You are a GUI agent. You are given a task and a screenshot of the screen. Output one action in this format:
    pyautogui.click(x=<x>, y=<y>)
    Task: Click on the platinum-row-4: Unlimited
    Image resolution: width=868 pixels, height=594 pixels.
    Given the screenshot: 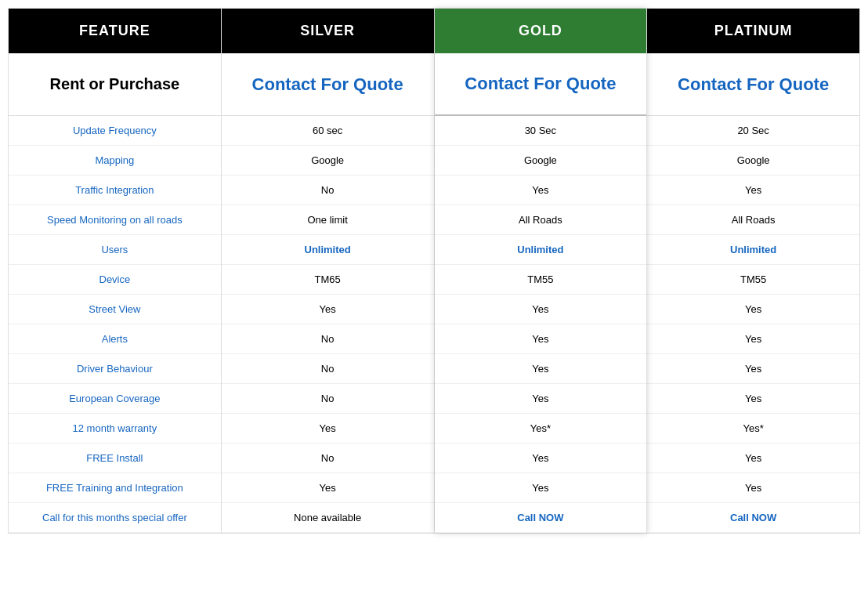 What is the action you would take?
    pyautogui.click(x=754, y=250)
    